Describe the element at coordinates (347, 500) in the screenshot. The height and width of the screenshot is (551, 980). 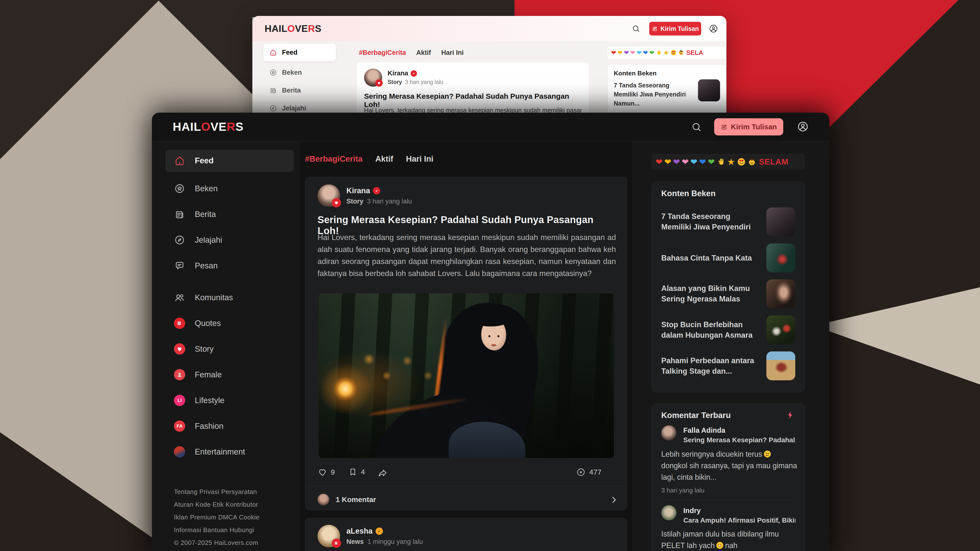
I see `comments-row: 1 Komentar` at that location.